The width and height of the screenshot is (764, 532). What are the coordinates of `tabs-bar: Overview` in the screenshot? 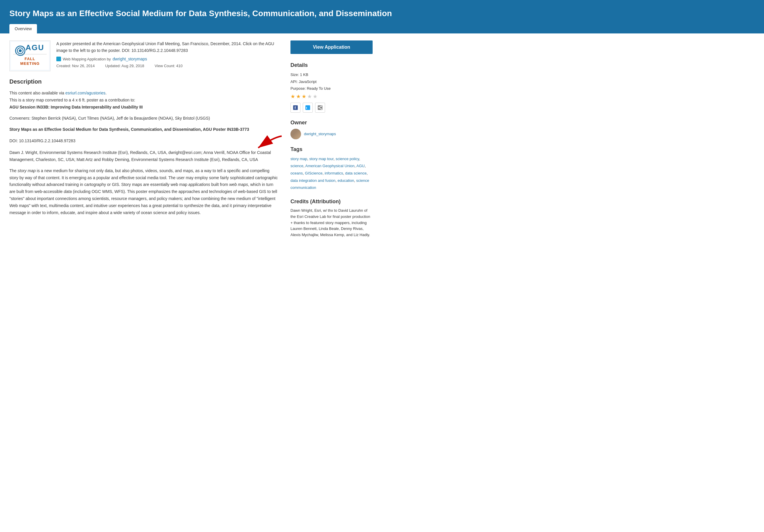 It's located at (382, 29).